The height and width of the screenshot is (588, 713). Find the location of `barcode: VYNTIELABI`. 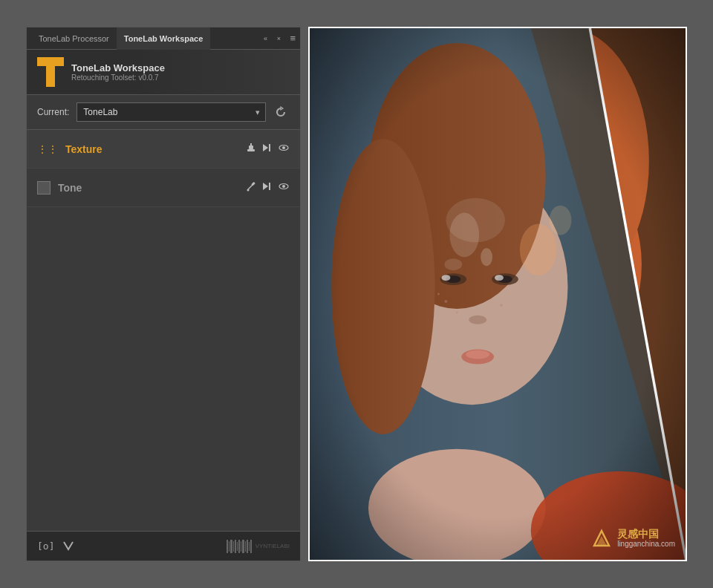

barcode: VYNTIELABI is located at coordinates (258, 546).